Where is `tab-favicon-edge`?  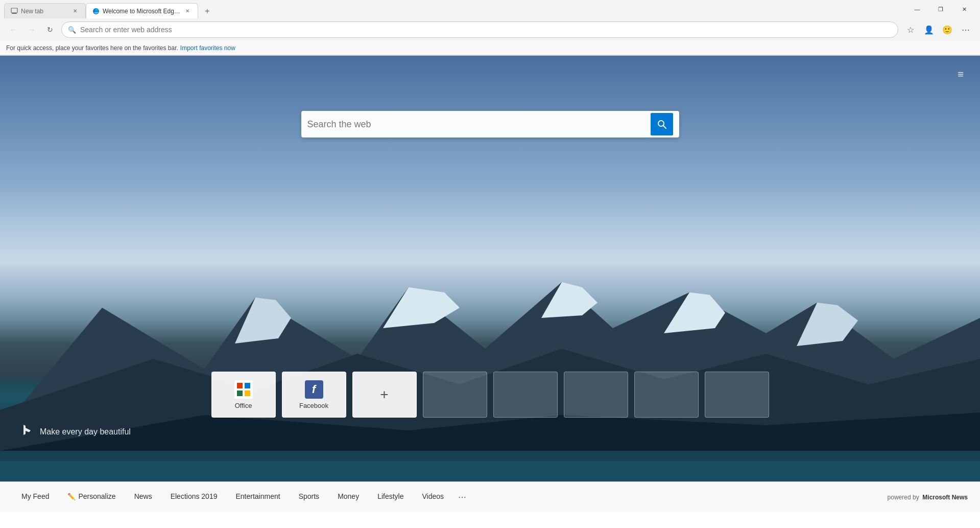
tab-favicon-edge is located at coordinates (96, 11).